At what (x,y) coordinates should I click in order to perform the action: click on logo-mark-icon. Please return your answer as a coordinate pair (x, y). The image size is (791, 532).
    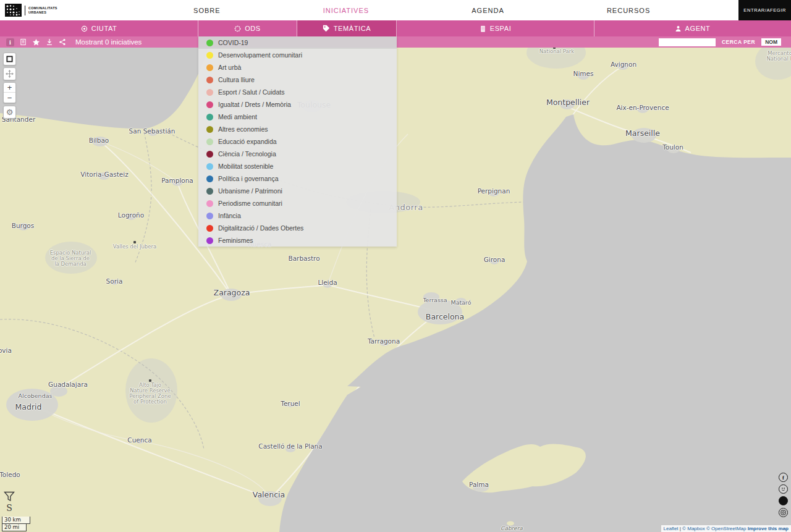
    Looking at the image, I should click on (14, 10).